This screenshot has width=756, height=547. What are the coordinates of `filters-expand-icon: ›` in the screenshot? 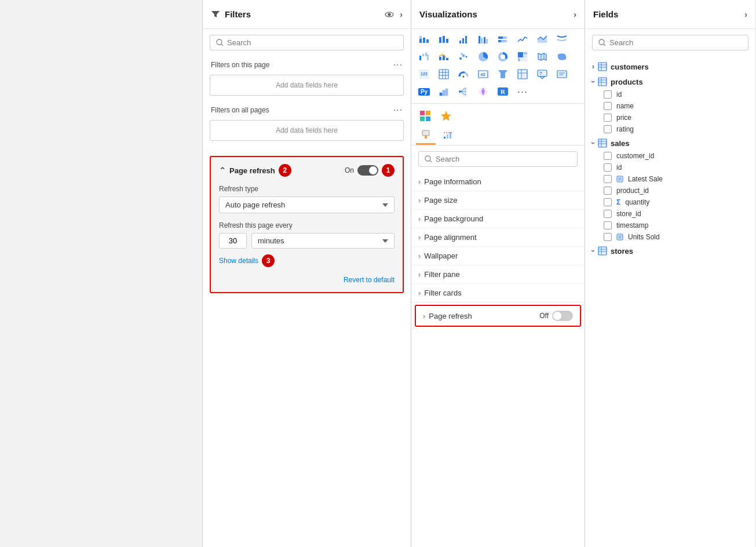 It's located at (401, 14).